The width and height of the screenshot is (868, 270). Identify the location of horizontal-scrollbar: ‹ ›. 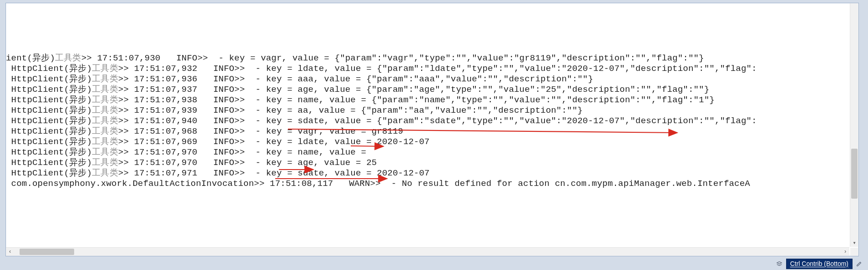
(428, 252).